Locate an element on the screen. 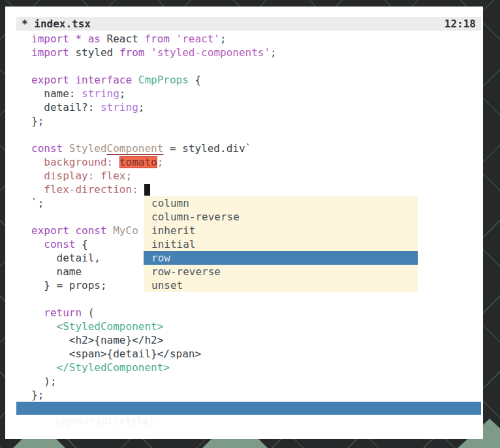  code-token: MyCo is located at coordinates (125, 231).